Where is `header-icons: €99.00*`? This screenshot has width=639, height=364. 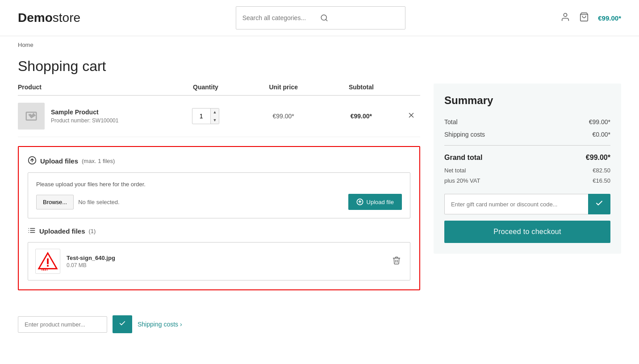 header-icons: €99.00* is located at coordinates (591, 18).